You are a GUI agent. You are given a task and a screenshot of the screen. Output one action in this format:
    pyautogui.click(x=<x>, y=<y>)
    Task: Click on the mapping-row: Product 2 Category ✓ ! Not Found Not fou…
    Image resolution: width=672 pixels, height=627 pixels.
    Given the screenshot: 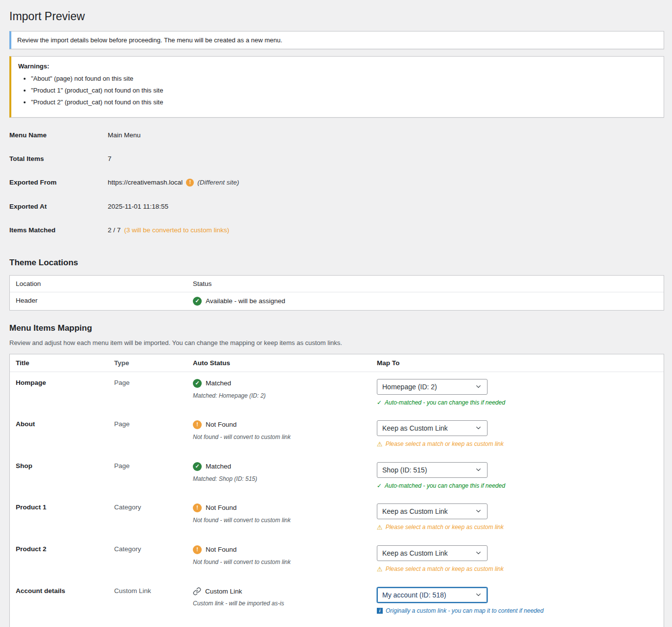 What is the action you would take?
    pyautogui.click(x=336, y=559)
    